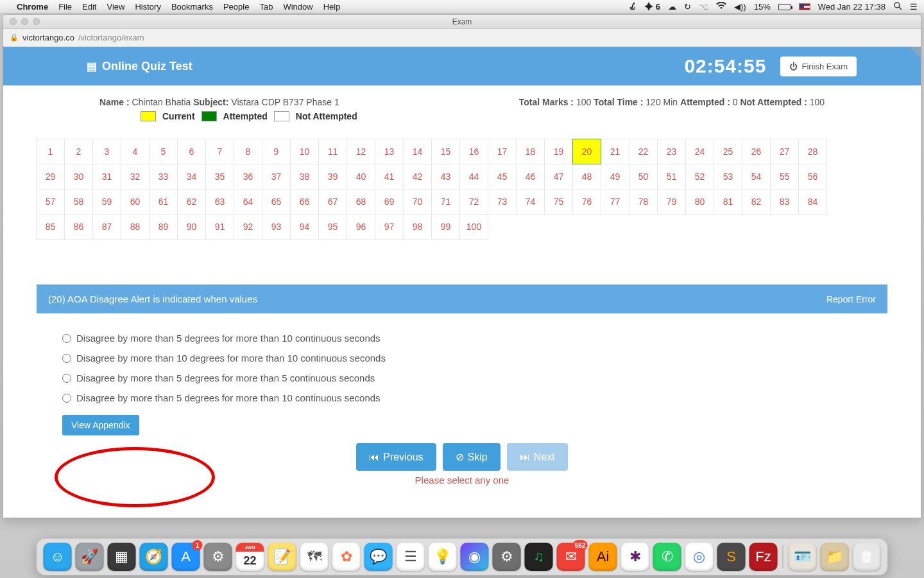 This screenshot has height=578, width=924. What do you see at coordinates (218, 557) in the screenshot?
I see `dock-systemprefs: ⚙` at bounding box center [218, 557].